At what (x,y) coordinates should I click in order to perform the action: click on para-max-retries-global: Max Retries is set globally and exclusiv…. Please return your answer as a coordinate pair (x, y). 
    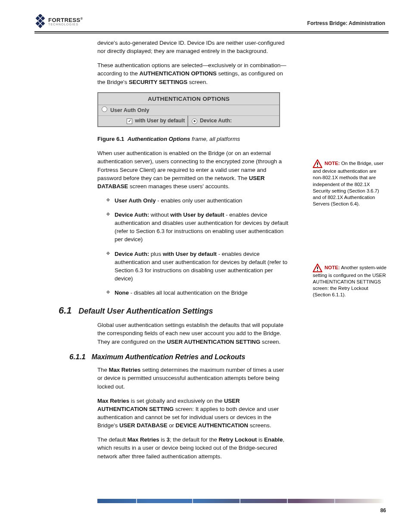
    Looking at the image, I should click on (193, 414).